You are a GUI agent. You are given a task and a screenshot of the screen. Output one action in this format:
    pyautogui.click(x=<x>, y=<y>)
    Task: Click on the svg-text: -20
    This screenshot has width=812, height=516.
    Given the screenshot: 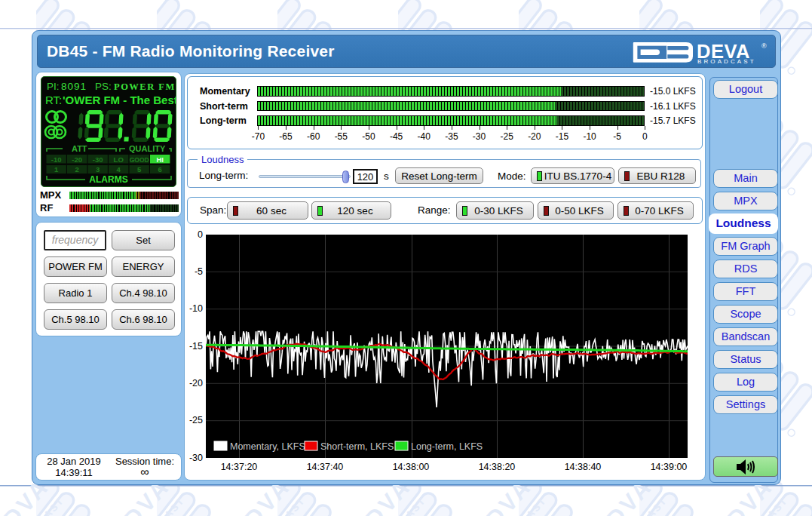 What is the action you would take?
    pyautogui.click(x=77, y=160)
    